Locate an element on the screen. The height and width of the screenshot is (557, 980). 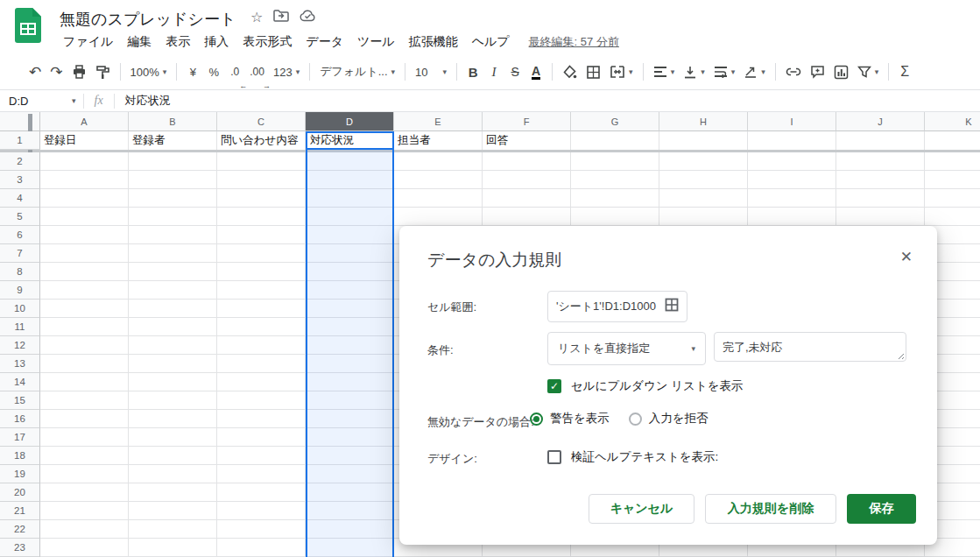
remove-validation-button: 入力規則を削除 is located at coordinates (771, 509).